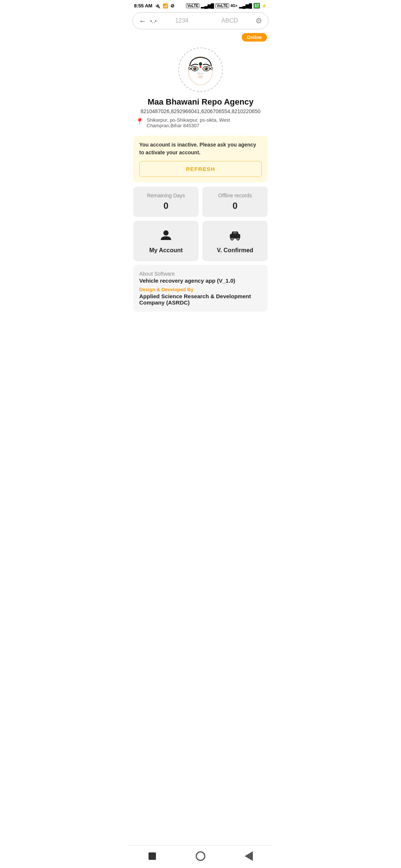 This screenshot has height=868, width=401. I want to click on status-bar: 8:55 AM 🔌 📶 ⊘ VoLTE ▂▄▆█ VoLTE 4G+ ▂▄▆█ …, so click(200, 5).